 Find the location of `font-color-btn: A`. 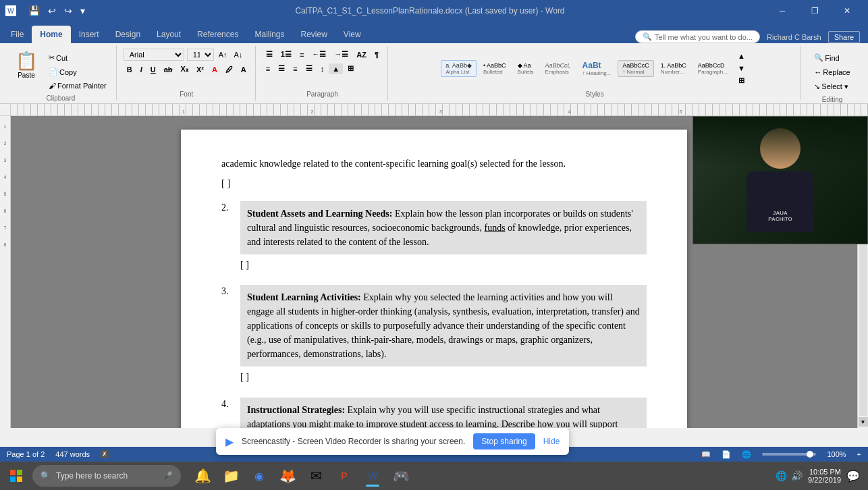

font-color-btn: A is located at coordinates (244, 70).